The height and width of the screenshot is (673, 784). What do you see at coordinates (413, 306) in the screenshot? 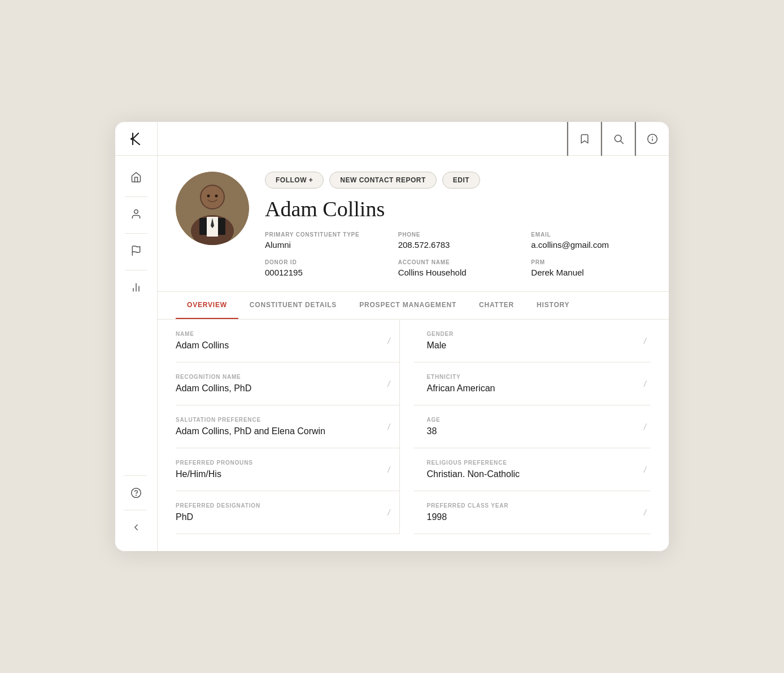
I see `tabs-bar: OVERVIEW CONSTITUENT DETAILS PROSPECT MA…` at bounding box center [413, 306].